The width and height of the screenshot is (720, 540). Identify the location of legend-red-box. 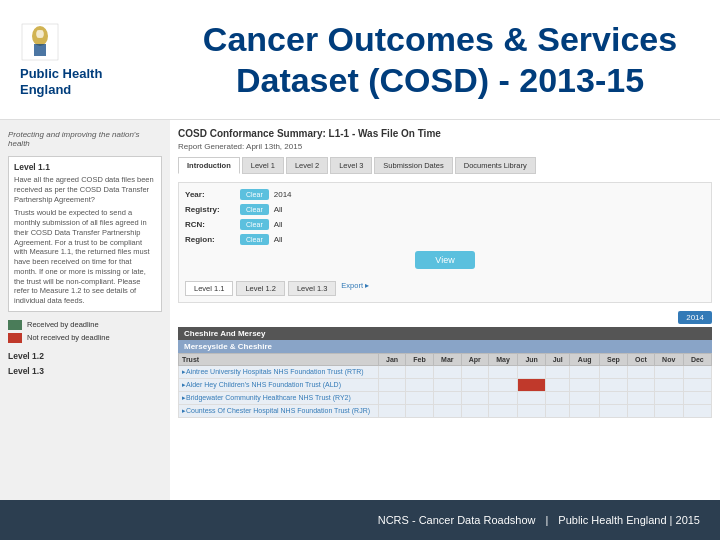
(15, 338).